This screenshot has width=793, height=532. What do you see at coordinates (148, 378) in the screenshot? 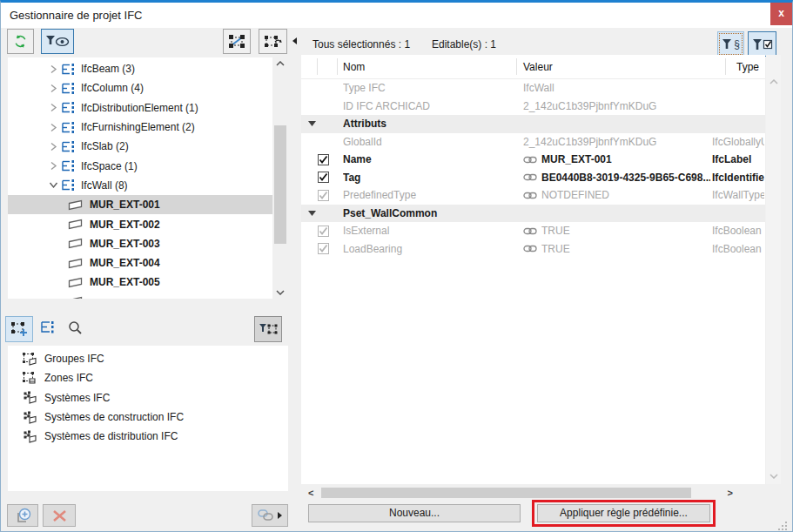
I see `list-item: Zones IFC` at bounding box center [148, 378].